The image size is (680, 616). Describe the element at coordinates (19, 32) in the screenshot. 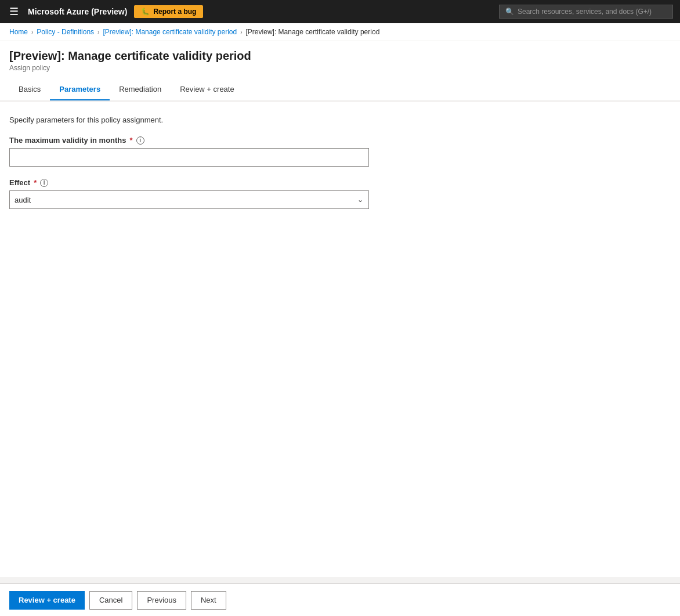

I see `breadcrumb-home: Home` at that location.